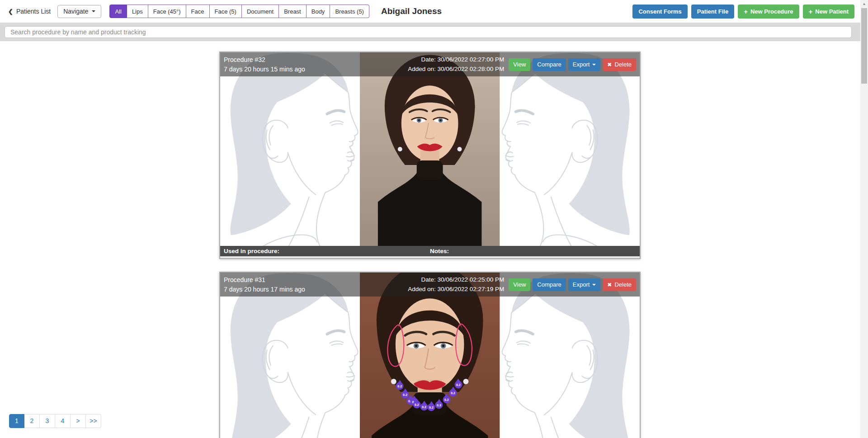 The height and width of the screenshot is (438, 868). I want to click on consent-forms-button: Consent Forms, so click(660, 12).